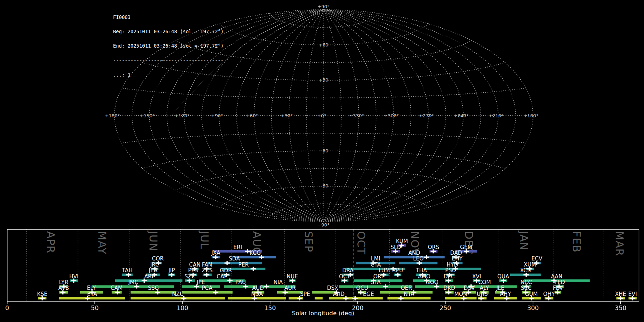  What do you see at coordinates (238, 247) in the screenshot?
I see `shower-label-ERI: ERI` at bounding box center [238, 247].